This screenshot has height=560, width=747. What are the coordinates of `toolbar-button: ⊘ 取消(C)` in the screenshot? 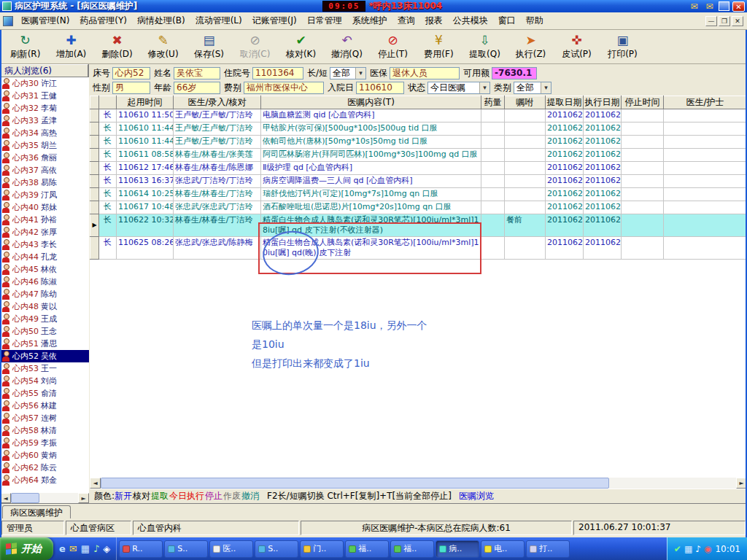 It's located at (255, 47).